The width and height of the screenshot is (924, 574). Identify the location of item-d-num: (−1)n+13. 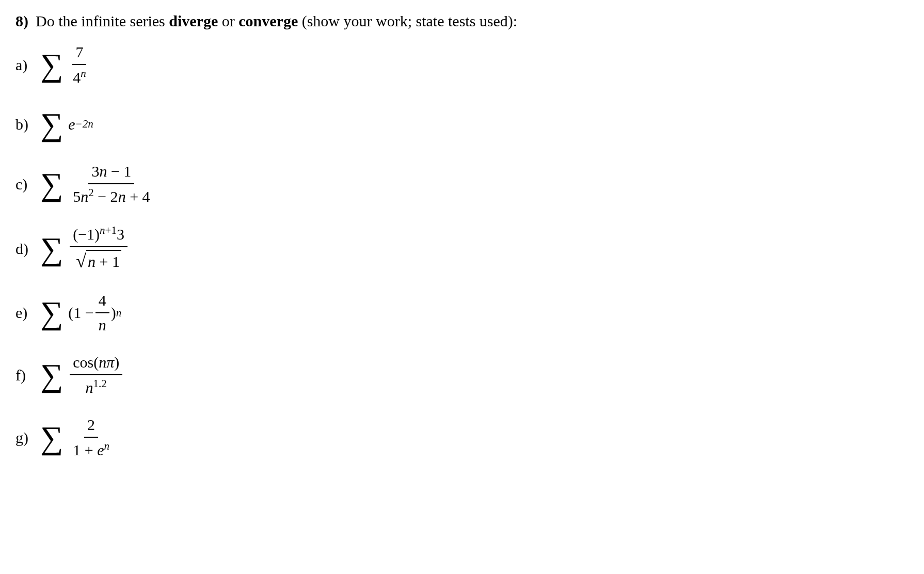
(99, 235).